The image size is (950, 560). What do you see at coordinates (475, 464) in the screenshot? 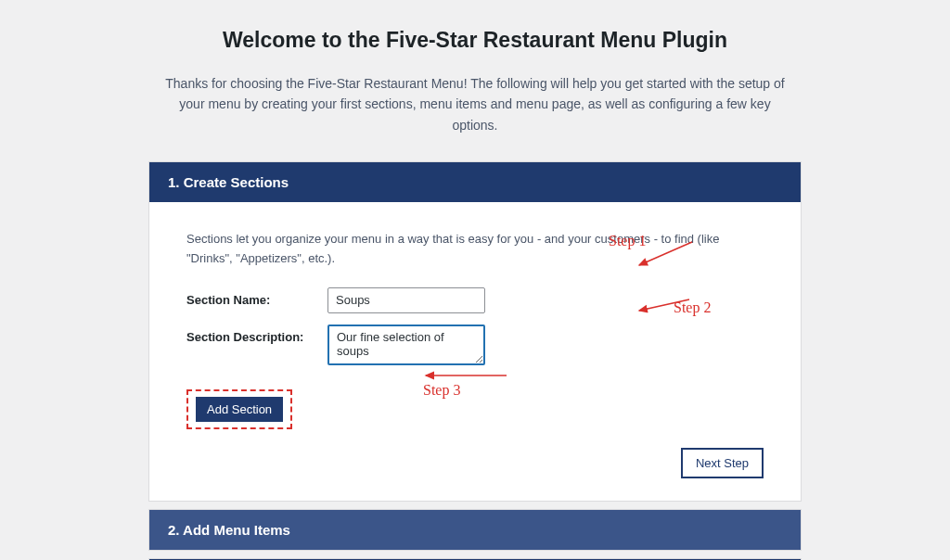
I see `next-step-row: Next Step` at bounding box center [475, 464].